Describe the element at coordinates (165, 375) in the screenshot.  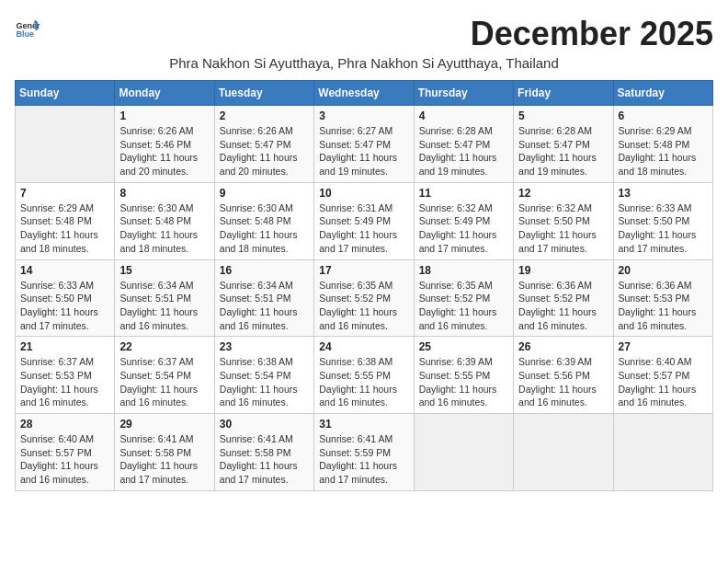
I see `calendar-cell: 22Sunrise: 6:37 AMSunset: 5:54 PMDayligh…` at that location.